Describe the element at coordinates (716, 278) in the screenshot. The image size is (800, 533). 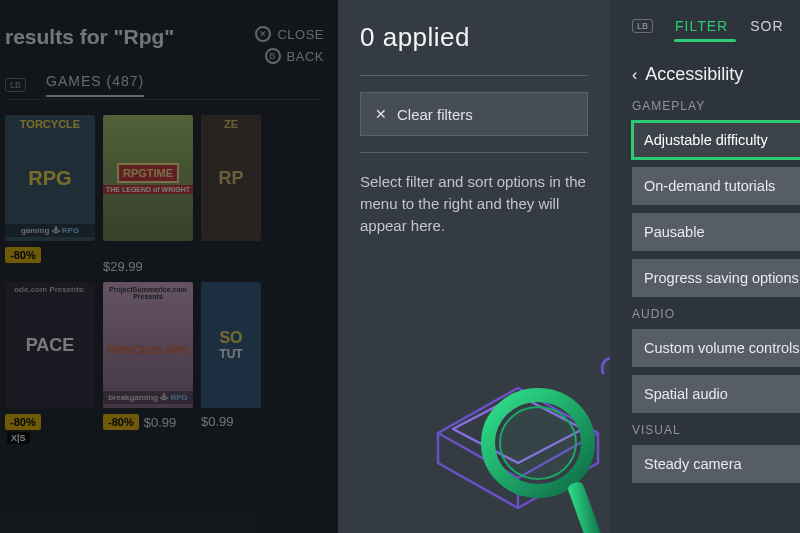
I see `filter-option-progress-saving: Progress saving options` at that location.